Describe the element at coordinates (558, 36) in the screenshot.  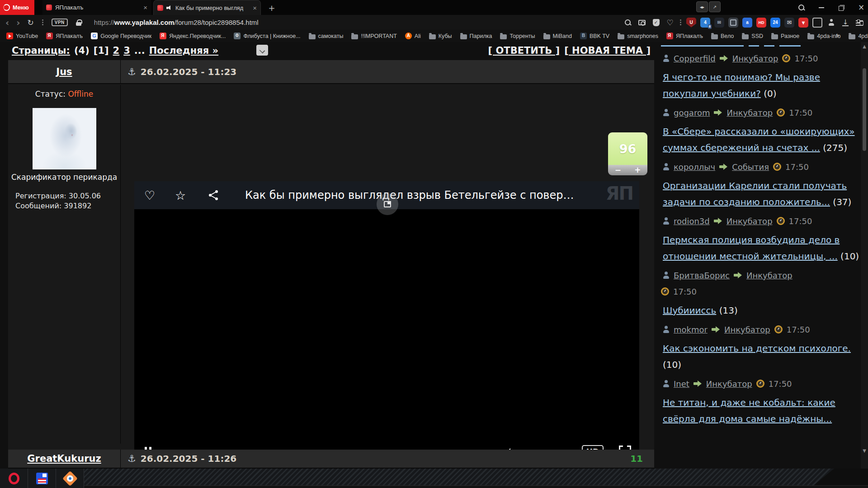
I see `bookmark-item: MiBand` at that location.